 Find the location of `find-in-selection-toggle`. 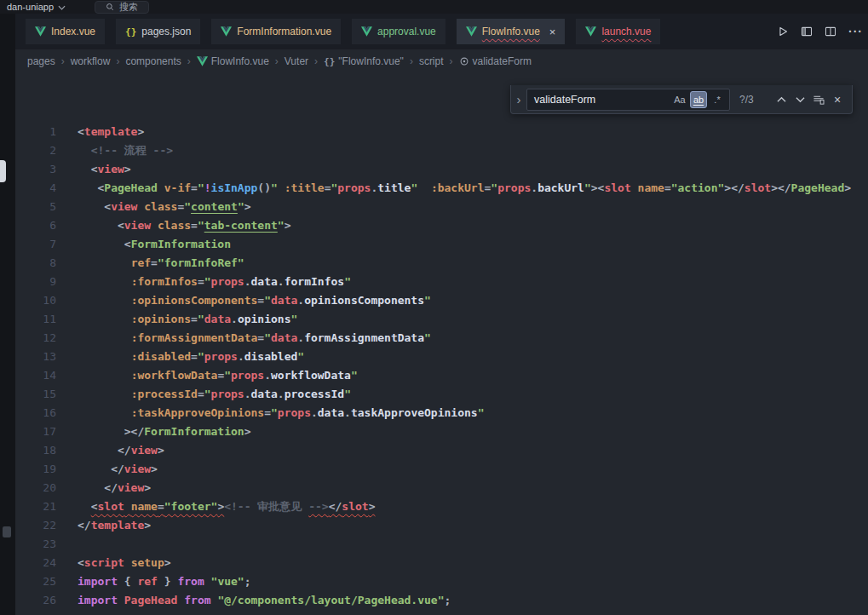

find-in-selection-toggle is located at coordinates (819, 100).